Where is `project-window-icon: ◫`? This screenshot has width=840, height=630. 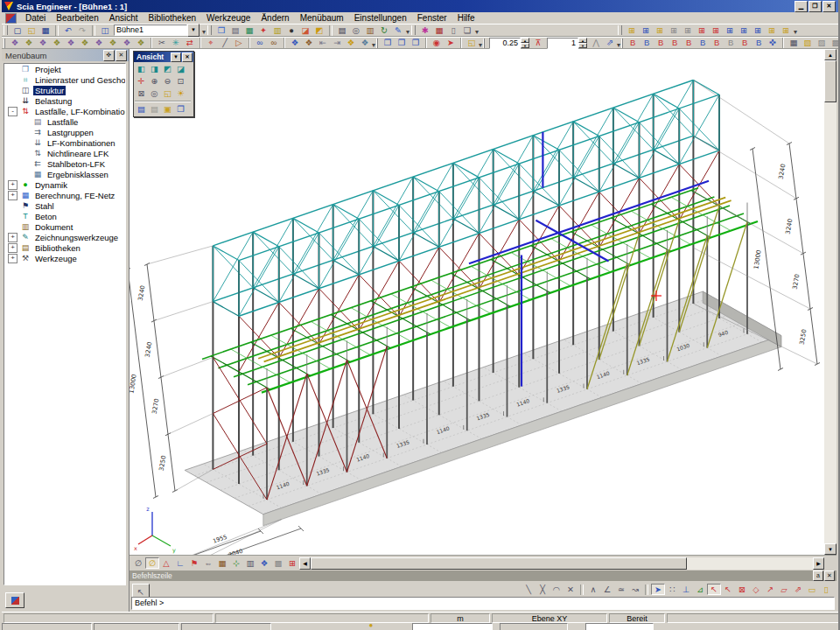 project-window-icon: ◫ is located at coordinates (105, 30).